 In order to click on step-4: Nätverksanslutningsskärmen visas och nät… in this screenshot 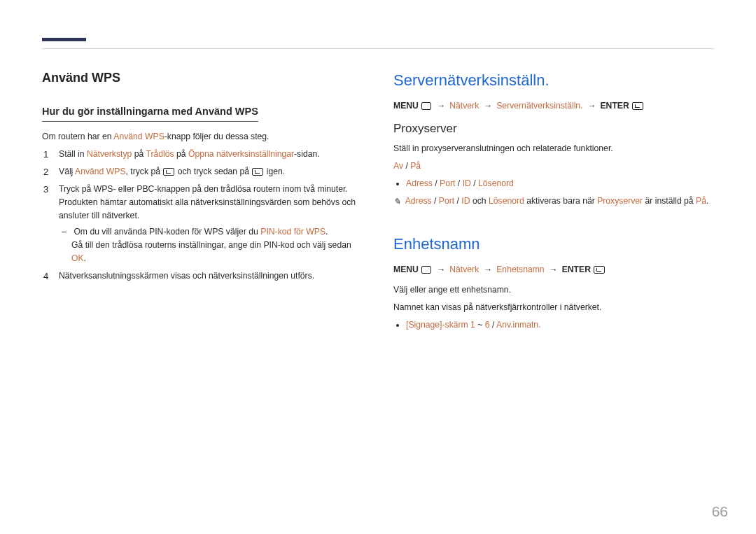, I will do `click(202, 276)`.